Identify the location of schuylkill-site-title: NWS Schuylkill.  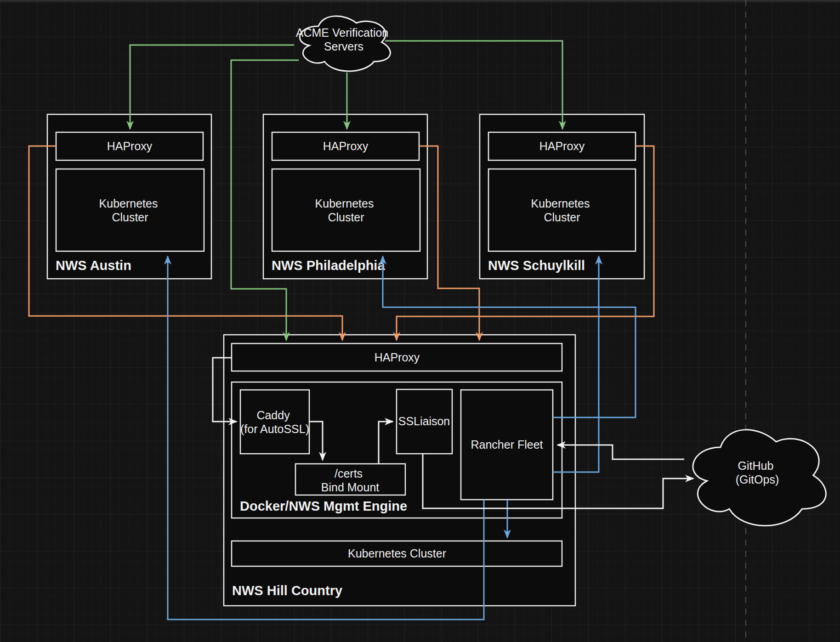
(537, 265).